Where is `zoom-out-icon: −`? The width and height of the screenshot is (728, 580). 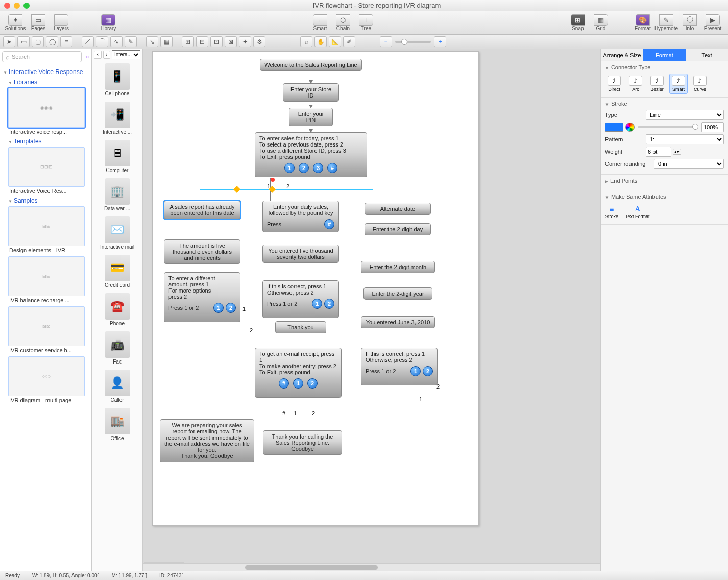 zoom-out-icon: − is located at coordinates (386, 42).